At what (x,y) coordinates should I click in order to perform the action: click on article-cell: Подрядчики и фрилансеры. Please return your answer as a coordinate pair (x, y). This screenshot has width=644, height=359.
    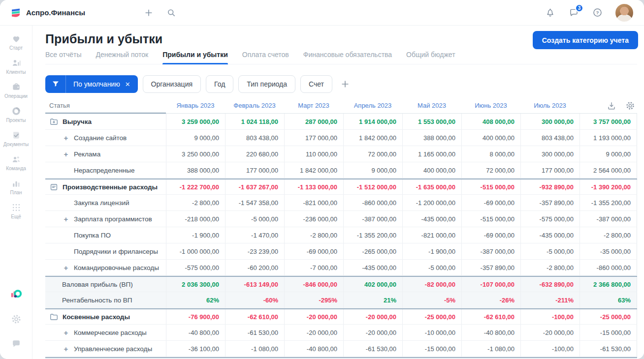
    Looking at the image, I should click on (105, 251).